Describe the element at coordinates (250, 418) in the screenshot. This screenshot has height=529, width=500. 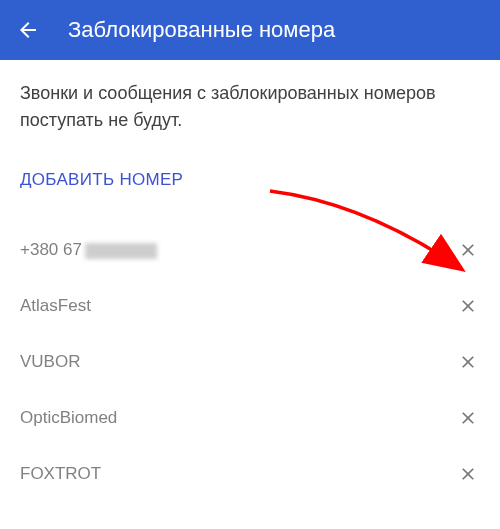
I see `list-item: OpticBiomed` at that location.